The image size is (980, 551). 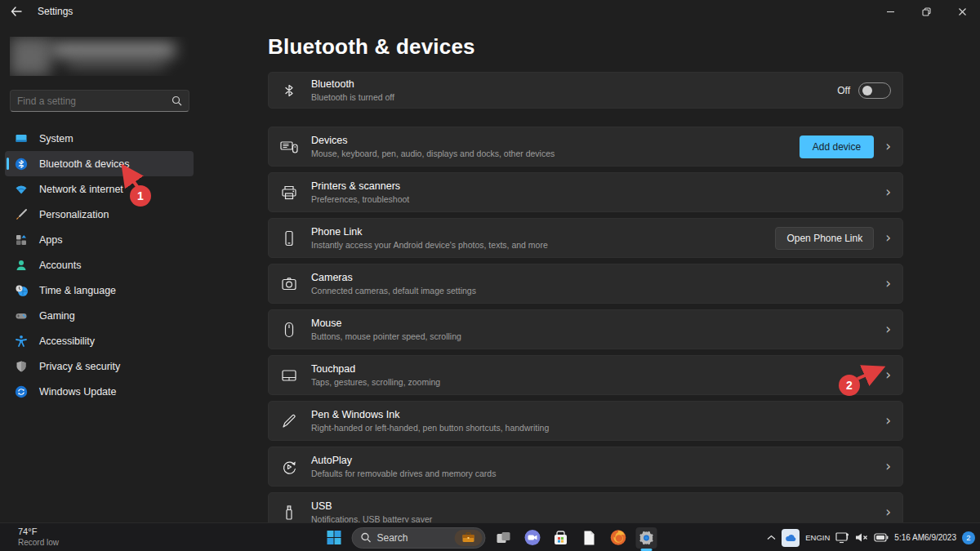 What do you see at coordinates (586, 284) in the screenshot?
I see `row-cameras: CamerasConnected cameras, default image …` at bounding box center [586, 284].